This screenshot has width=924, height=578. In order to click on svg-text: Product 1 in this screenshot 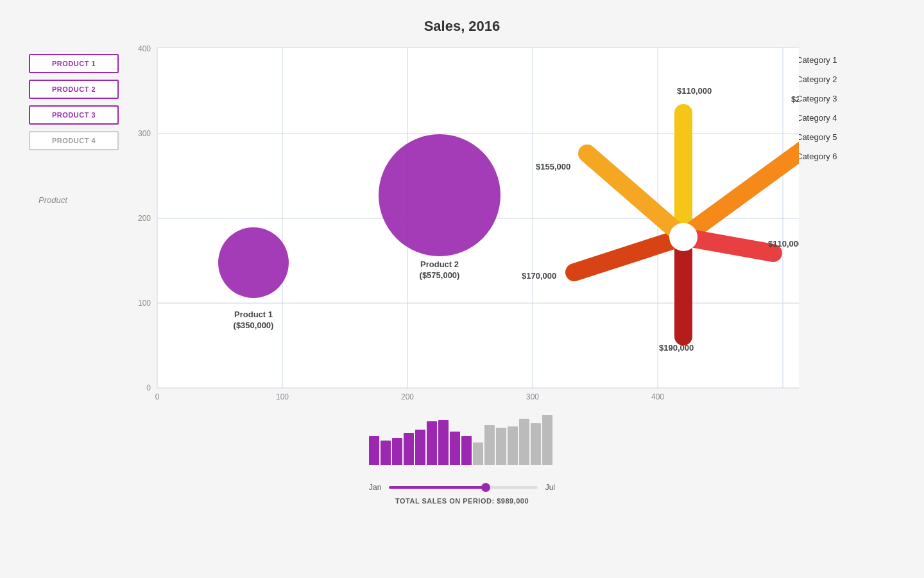, I will do `click(253, 315)`.